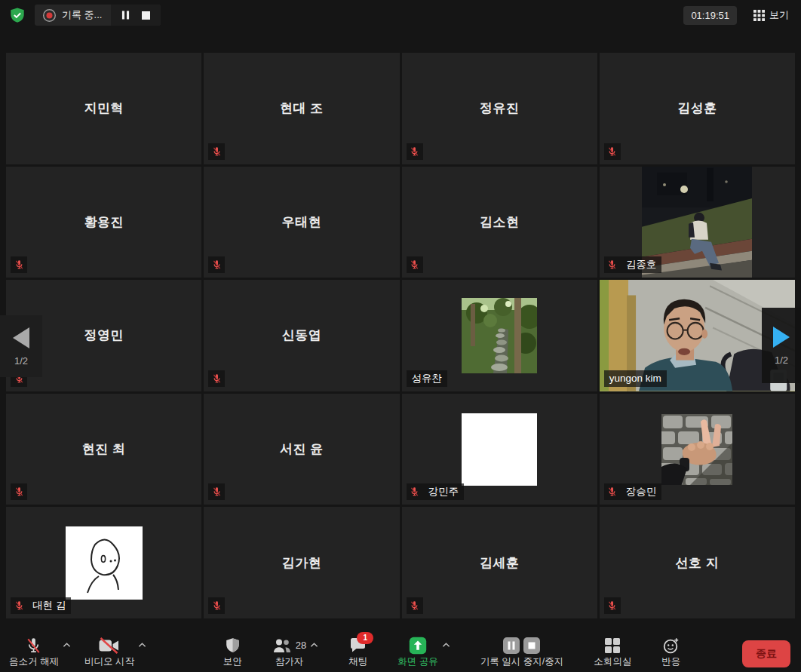 This screenshot has width=801, height=672. Describe the element at coordinates (104, 563) in the screenshot. I see `participant-tile: 대현 김` at that location.